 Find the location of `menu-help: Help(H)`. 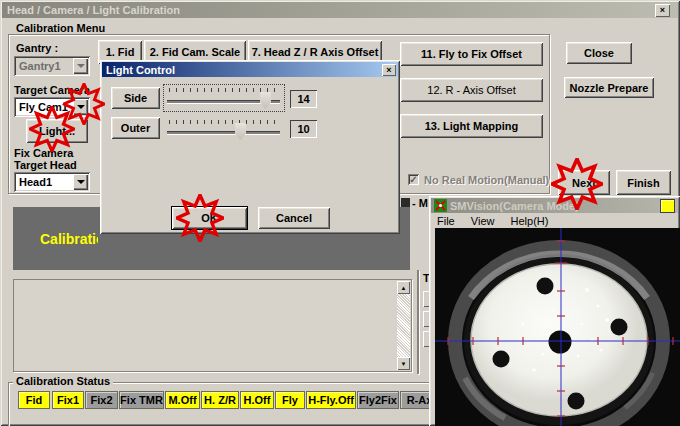

menu-help: Help(H) is located at coordinates (530, 221).